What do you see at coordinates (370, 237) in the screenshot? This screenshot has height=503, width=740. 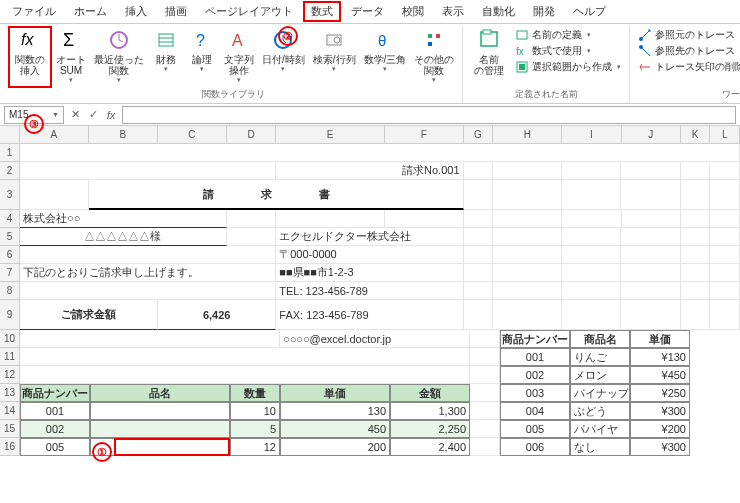 I see `vendor: エクセルドクター株式会社` at bounding box center [370, 237].